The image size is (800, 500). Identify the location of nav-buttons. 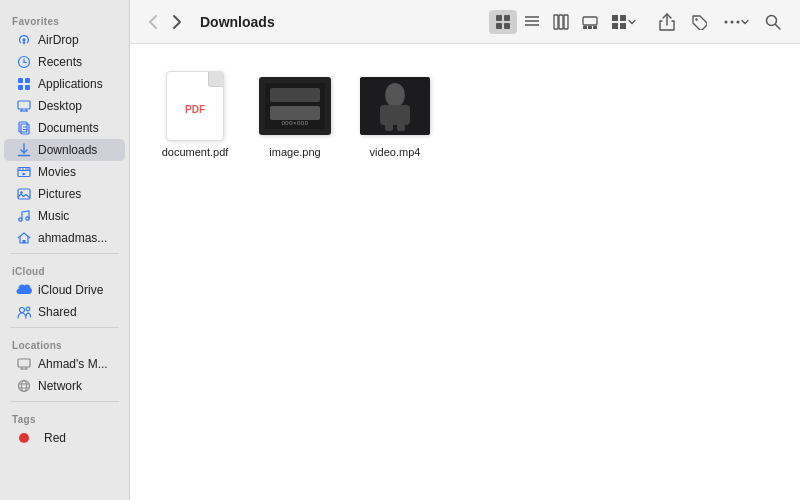
(165, 22).